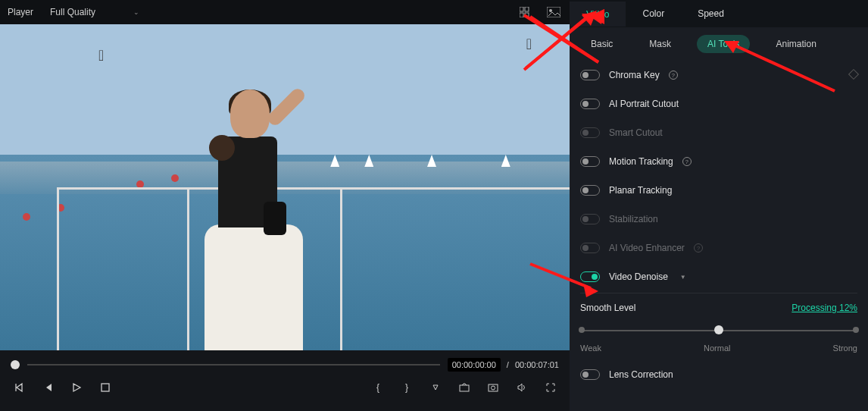 The image size is (868, 411). I want to click on subtab-ai-tools: AI Tools, so click(723, 44).